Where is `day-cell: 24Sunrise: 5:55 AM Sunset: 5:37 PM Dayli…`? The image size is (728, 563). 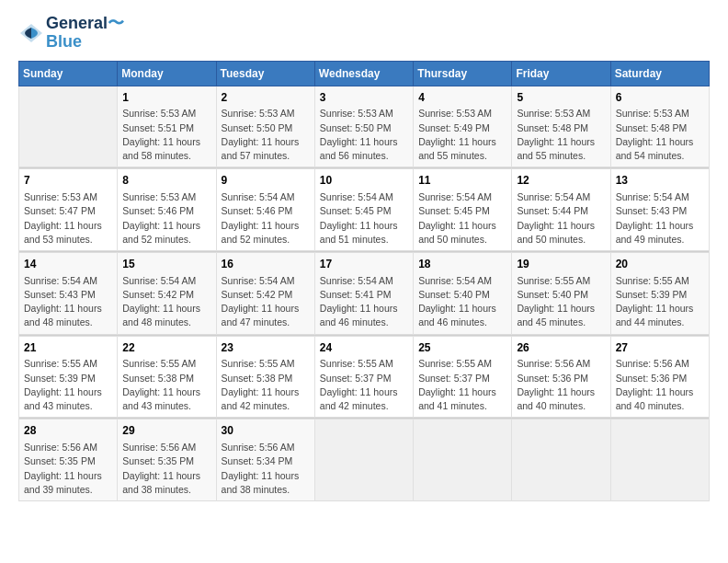
day-cell: 24Sunrise: 5:55 AM Sunset: 5:37 PM Dayli… is located at coordinates (364, 377).